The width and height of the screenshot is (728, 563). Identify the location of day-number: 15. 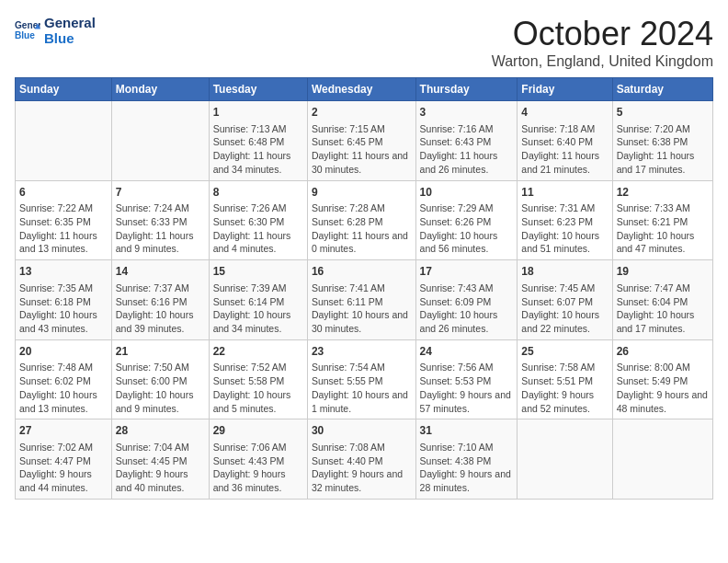
(258, 272).